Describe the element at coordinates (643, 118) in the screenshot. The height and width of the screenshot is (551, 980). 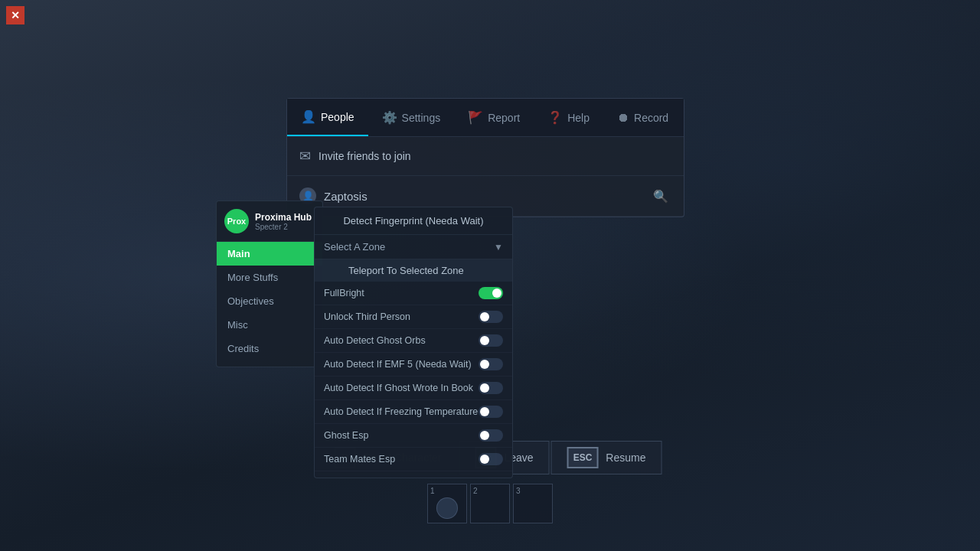
I see `tab-record: ⏺ Record` at that location.